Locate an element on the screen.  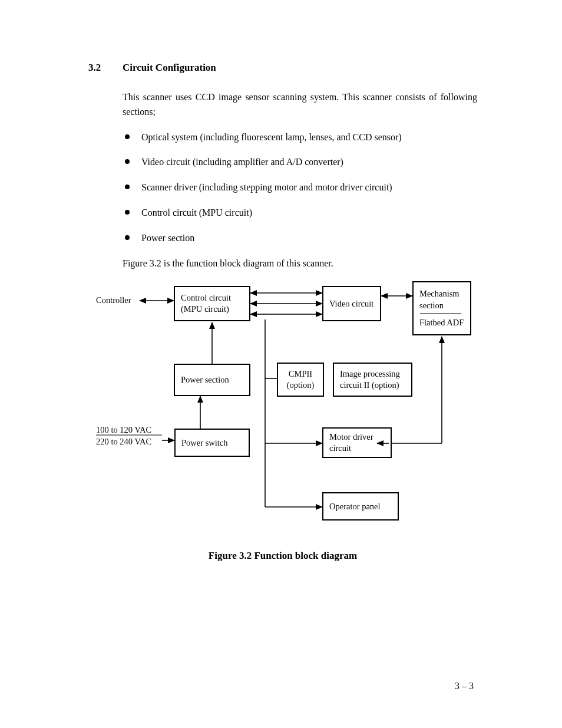
list-item: Scanner driver (including stepping motor… is located at coordinates (300, 187).